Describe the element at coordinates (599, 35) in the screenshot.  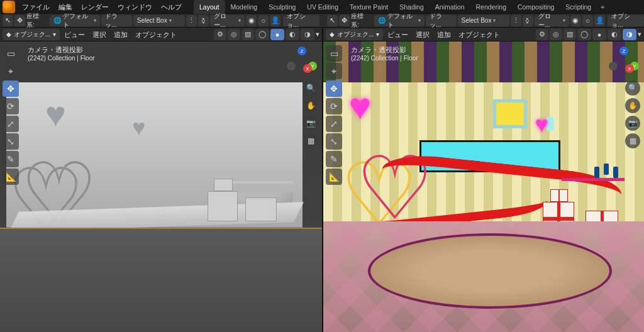
I see `shading-solid-r: ●` at that location.